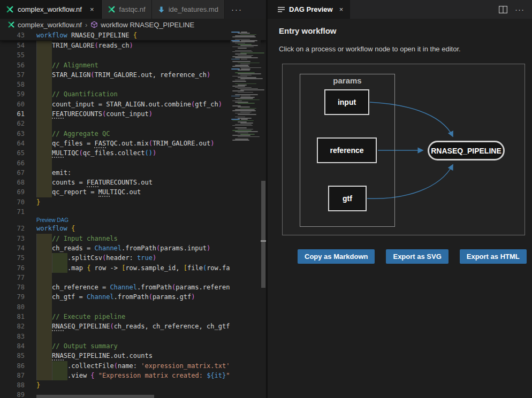 This screenshot has height=398, width=532. I want to click on code-line: 62, so click(133, 124).